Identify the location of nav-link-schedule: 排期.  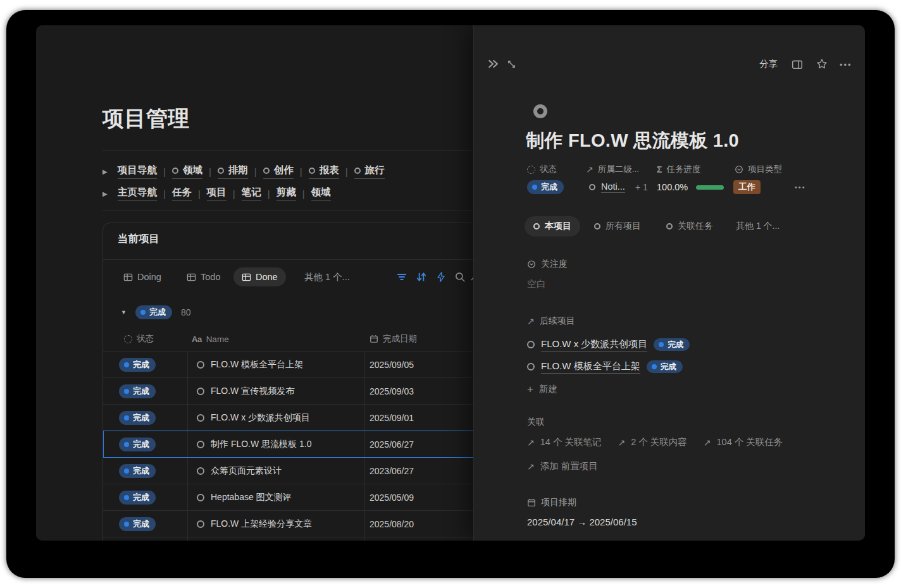
(233, 171).